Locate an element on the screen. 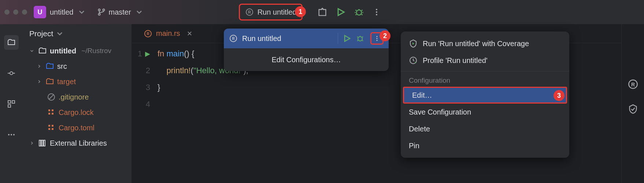 The height and width of the screenshot is (183, 644). separator is located at coordinates (338, 38).